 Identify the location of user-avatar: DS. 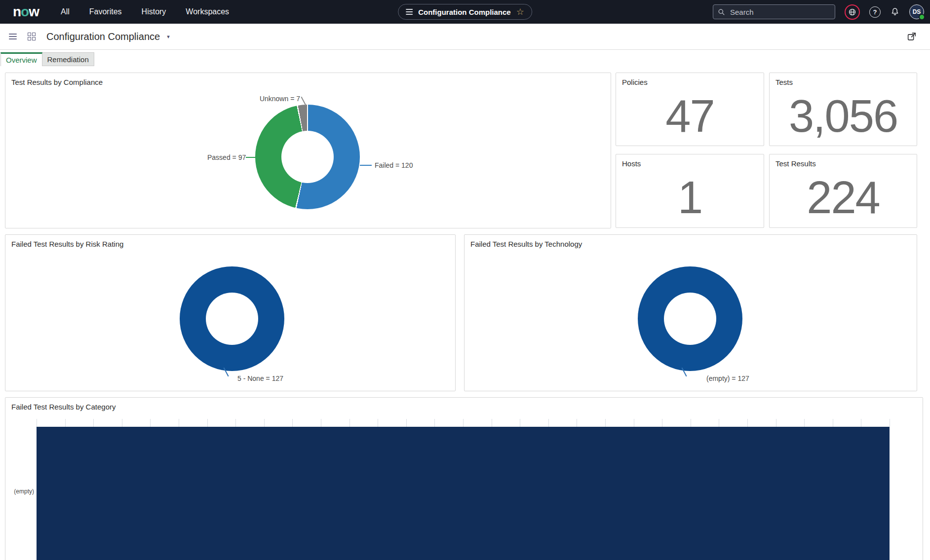
(917, 12).